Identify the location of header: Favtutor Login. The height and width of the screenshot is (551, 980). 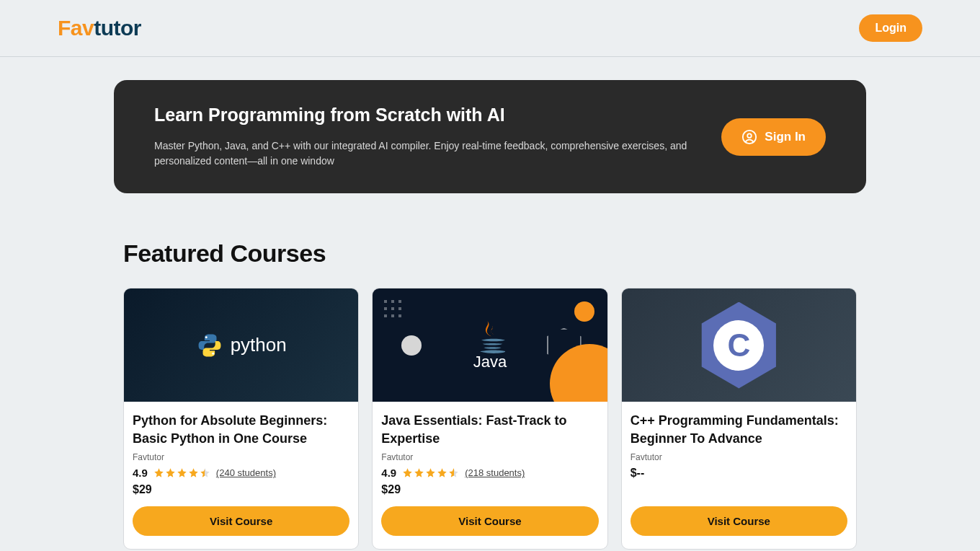
(490, 29).